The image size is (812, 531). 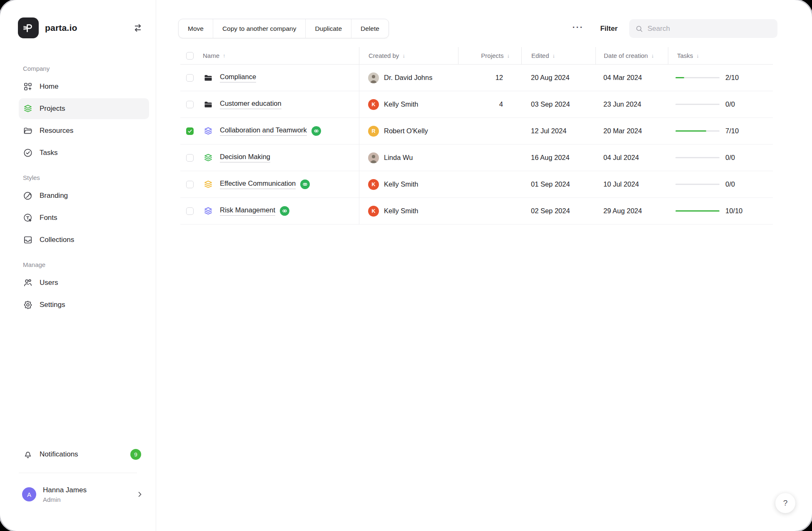 I want to click on duplicate-button: Duplicate, so click(x=329, y=28).